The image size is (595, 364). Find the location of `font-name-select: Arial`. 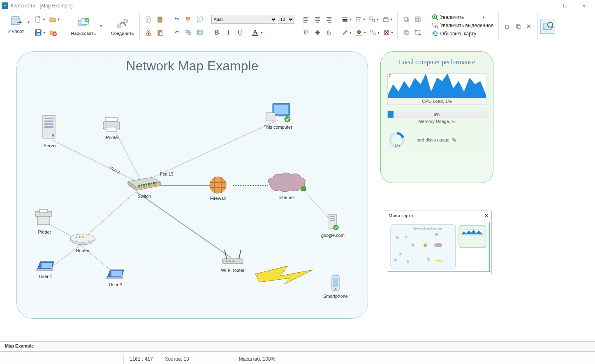

font-name-select: Arial is located at coordinates (244, 19).